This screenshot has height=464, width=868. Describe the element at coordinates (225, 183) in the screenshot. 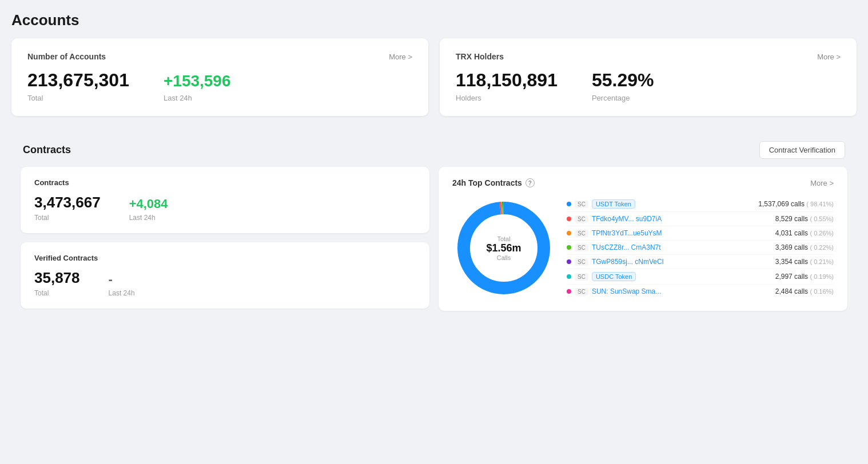

I see `contracts-count-label: Contracts` at that location.